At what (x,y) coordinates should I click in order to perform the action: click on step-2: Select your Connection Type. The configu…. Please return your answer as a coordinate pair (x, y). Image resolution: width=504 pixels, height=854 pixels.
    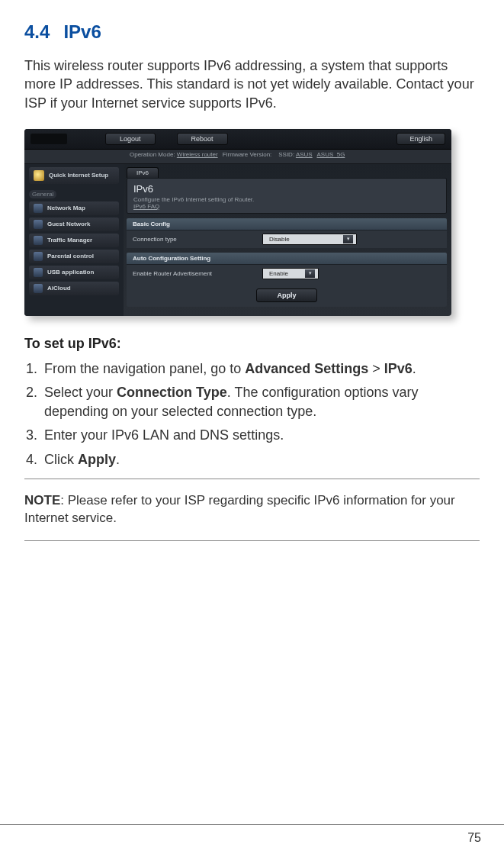
    Looking at the image, I should click on (261, 402).